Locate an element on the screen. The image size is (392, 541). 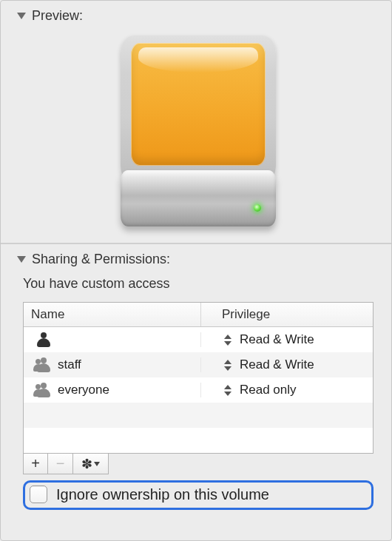
permissions-toolbar: + − ✽ is located at coordinates (198, 464).